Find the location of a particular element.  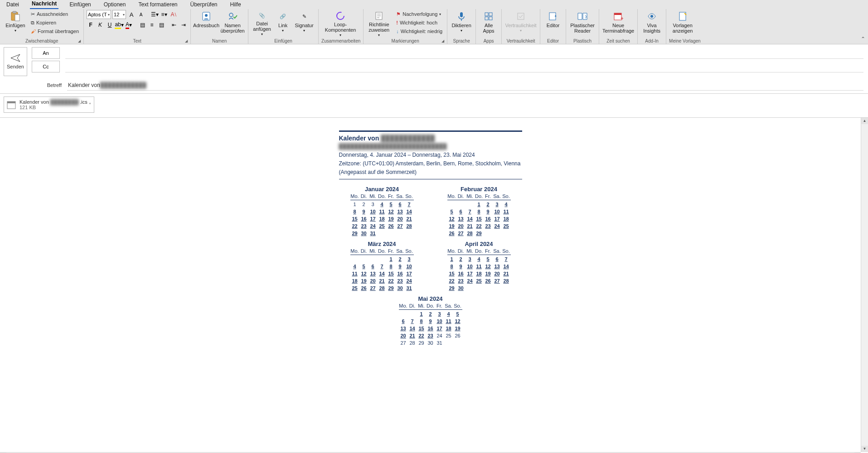

calendar-day: 23 is located at coordinates (431, 336).